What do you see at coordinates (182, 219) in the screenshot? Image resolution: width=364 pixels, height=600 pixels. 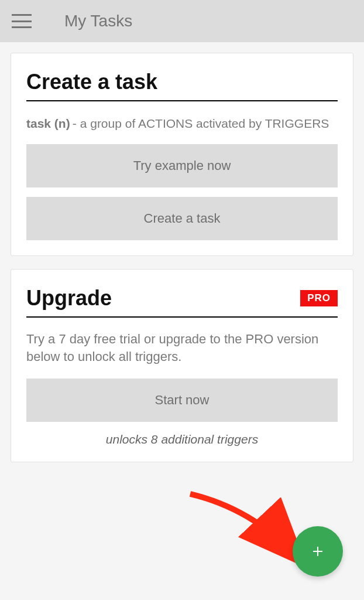 I see `create-task-button: Create a task` at bounding box center [182, 219].